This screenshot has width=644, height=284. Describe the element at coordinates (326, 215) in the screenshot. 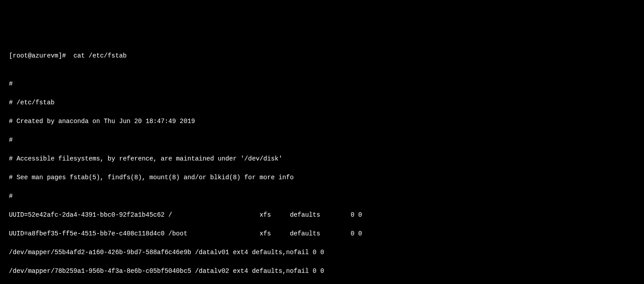

I see `terminal-line: UUID=52e42afc-2da4-4391-bbc0-92f2a1b45c6…` at that location.